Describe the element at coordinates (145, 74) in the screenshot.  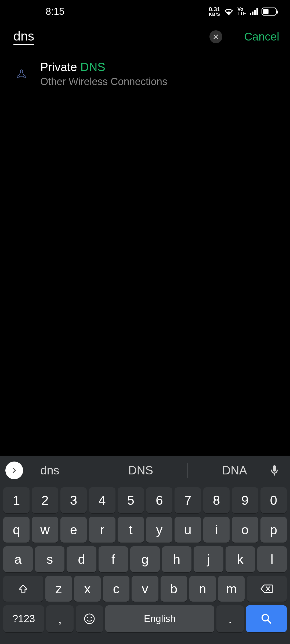
I see `search-result-item: Private DNS Other Wireless Connections` at that location.